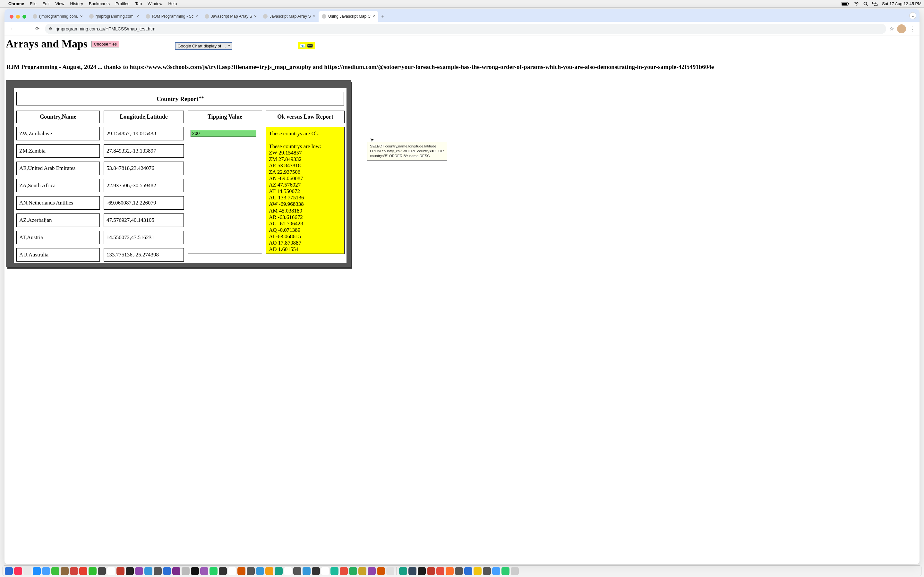 The height and width of the screenshot is (577, 924). I want to click on col-header-tipping: Tipping Value, so click(225, 117).